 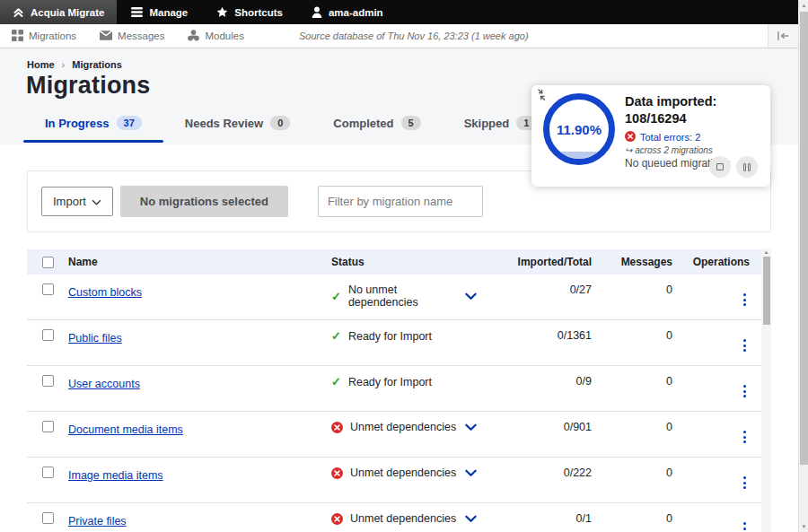 I want to click on menu-user: ama-admin, so click(x=347, y=13).